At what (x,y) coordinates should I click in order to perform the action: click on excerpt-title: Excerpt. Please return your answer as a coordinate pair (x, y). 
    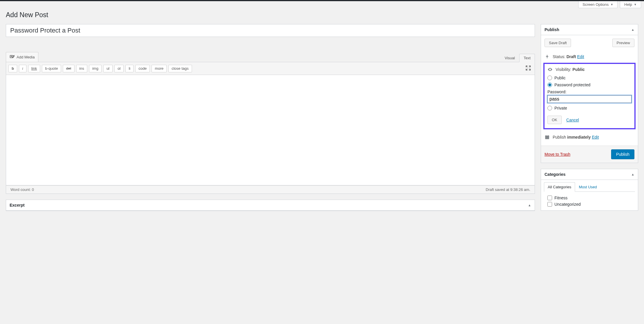
    Looking at the image, I should click on (17, 205).